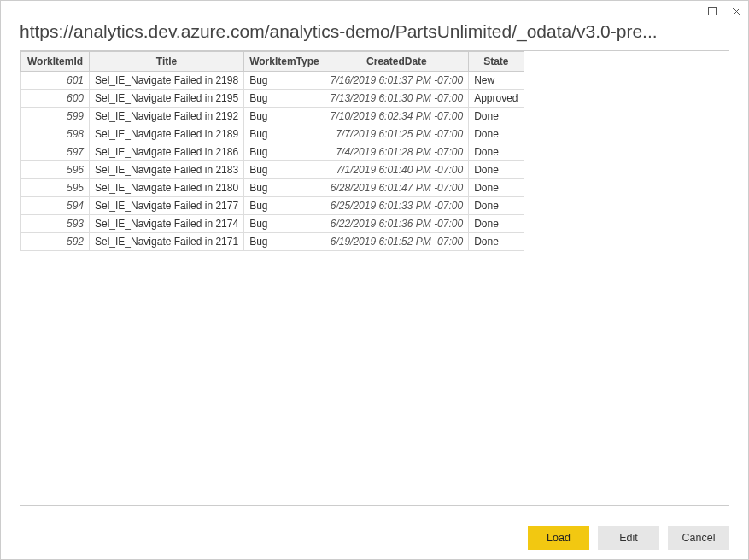 This screenshot has height=560, width=749. What do you see at coordinates (396, 224) in the screenshot?
I see `cell-createddate: 6/22/2019 6:01:36 PM -07:00` at bounding box center [396, 224].